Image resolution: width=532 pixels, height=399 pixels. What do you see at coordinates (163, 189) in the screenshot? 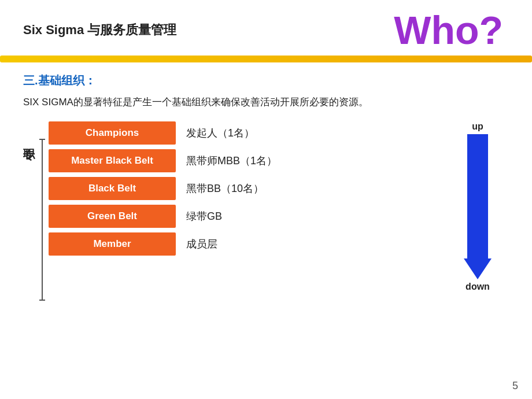
I see `rows-area: Champions发起人（1名）Master Black Belt黑带师MBB（…` at bounding box center [163, 189].